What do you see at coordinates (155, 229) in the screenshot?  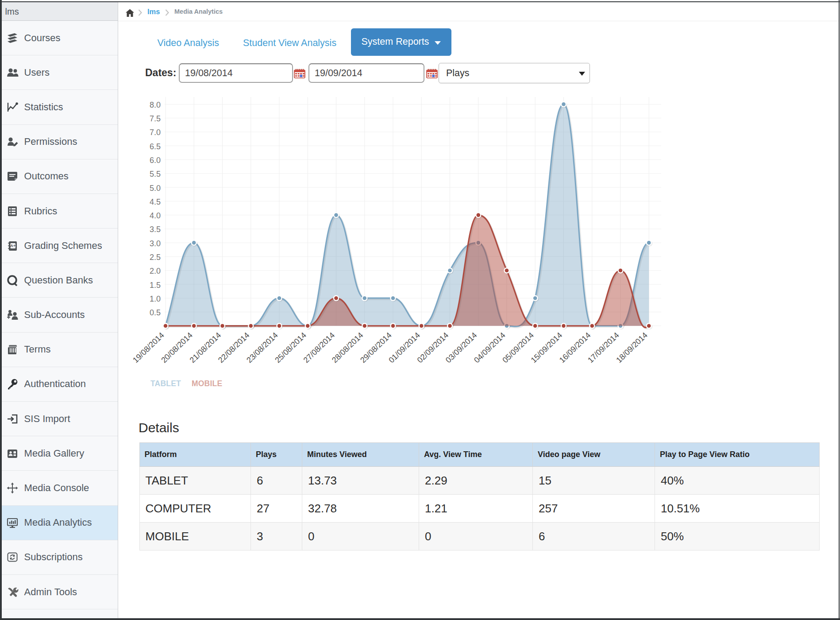 I see `svg-text: 3.5` at bounding box center [155, 229].